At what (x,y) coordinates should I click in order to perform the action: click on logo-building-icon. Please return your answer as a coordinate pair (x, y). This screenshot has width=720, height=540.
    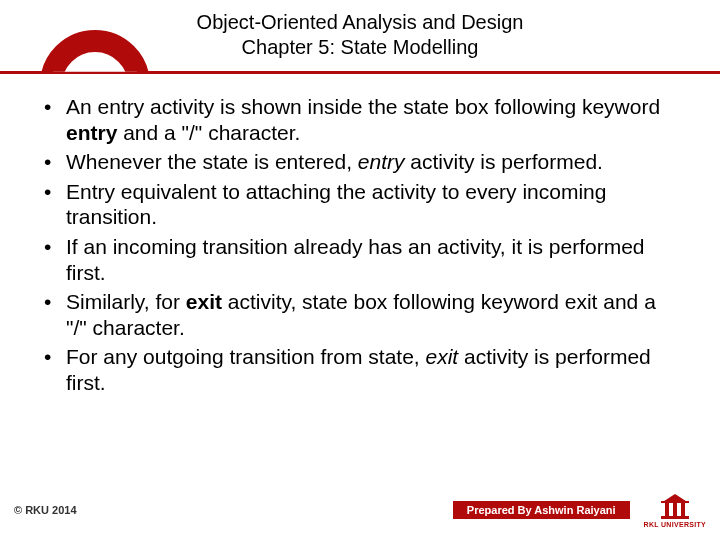
    Looking at the image, I should click on (675, 506).